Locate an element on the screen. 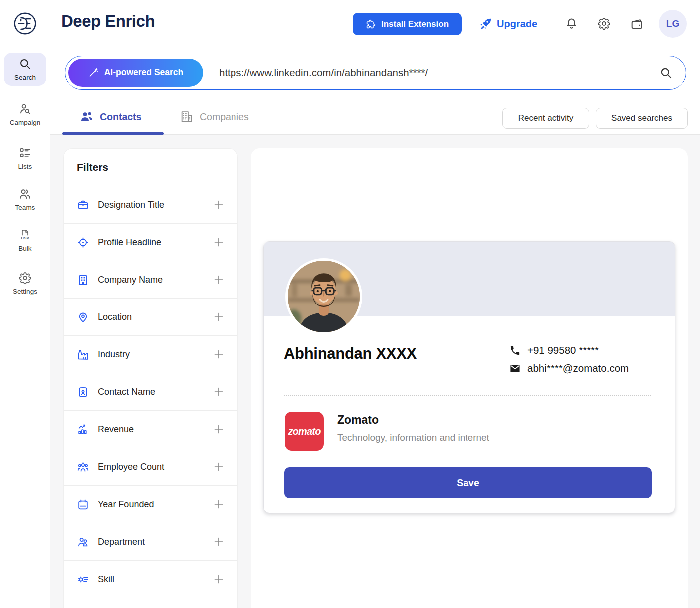  filter-row-contact-name: Contact Name is located at coordinates (151, 392).